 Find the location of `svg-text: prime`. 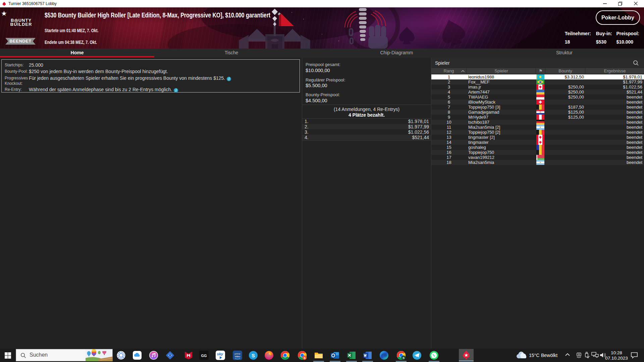

svg-text: prime is located at coordinates (237, 354).